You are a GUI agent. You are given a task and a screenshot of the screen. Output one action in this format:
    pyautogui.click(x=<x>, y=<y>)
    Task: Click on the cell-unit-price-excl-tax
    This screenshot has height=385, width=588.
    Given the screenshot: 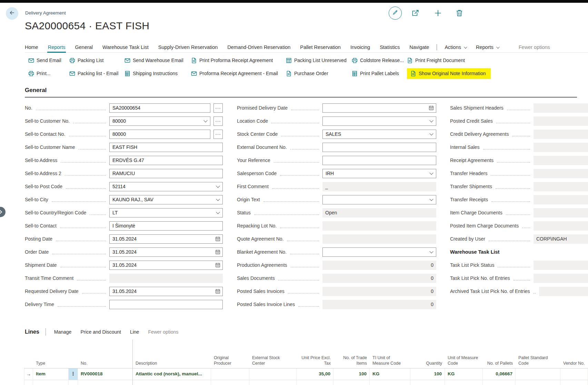 What is the action you would take?
    pyautogui.click(x=315, y=383)
    